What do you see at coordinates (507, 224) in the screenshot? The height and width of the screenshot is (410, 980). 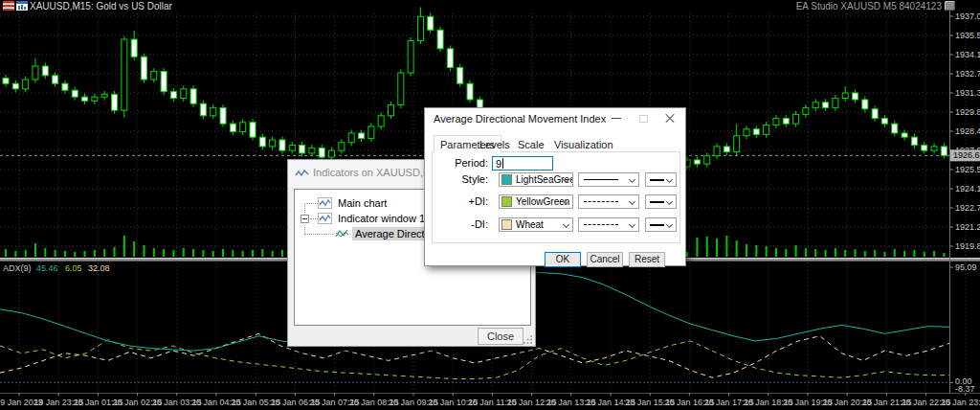 I see `color-swatch-wheat` at bounding box center [507, 224].